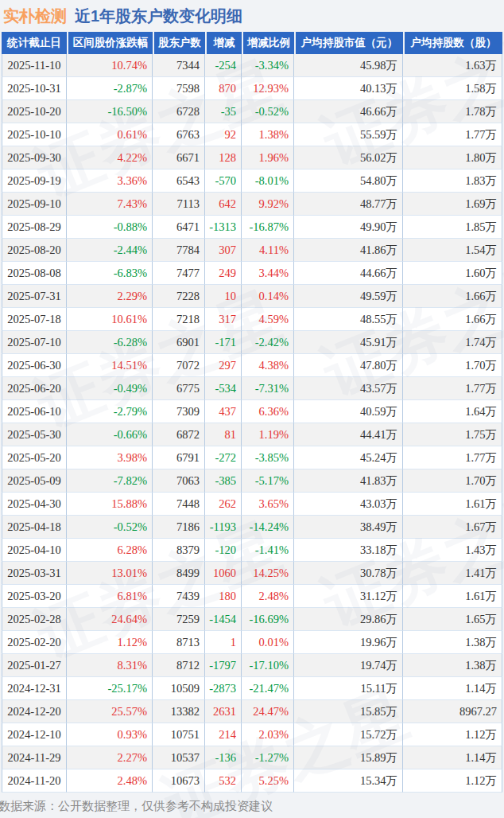 This screenshot has width=504, height=818. What do you see at coordinates (34, 320) in the screenshot?
I see `cell-date: 2025-07-18` at bounding box center [34, 320].